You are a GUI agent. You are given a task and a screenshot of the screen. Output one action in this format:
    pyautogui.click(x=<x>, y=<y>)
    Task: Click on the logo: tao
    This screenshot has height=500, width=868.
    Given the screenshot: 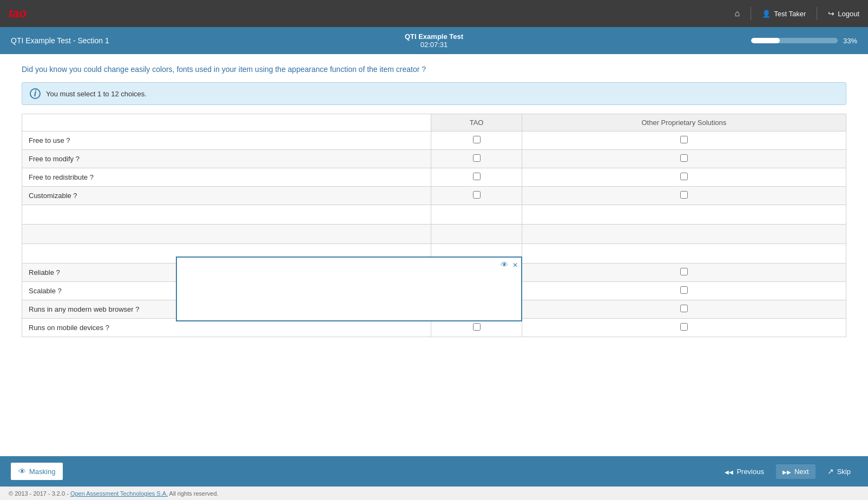 What is the action you would take?
    pyautogui.click(x=17, y=14)
    